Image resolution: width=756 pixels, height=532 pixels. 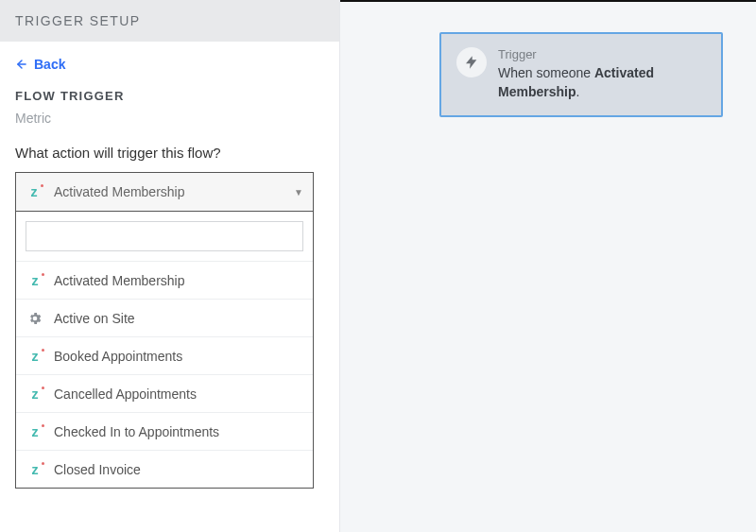 What do you see at coordinates (602, 75) in the screenshot?
I see `trigger-card-body: Trigger When someone Activated Membershi…` at bounding box center [602, 75].